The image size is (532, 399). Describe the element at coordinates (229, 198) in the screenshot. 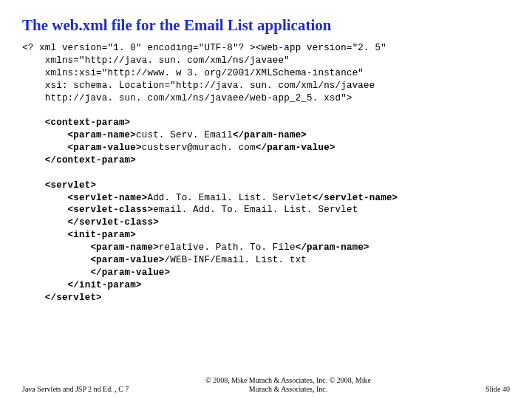

I see `code-text: Add. To. Email. List. Servlet` at that location.